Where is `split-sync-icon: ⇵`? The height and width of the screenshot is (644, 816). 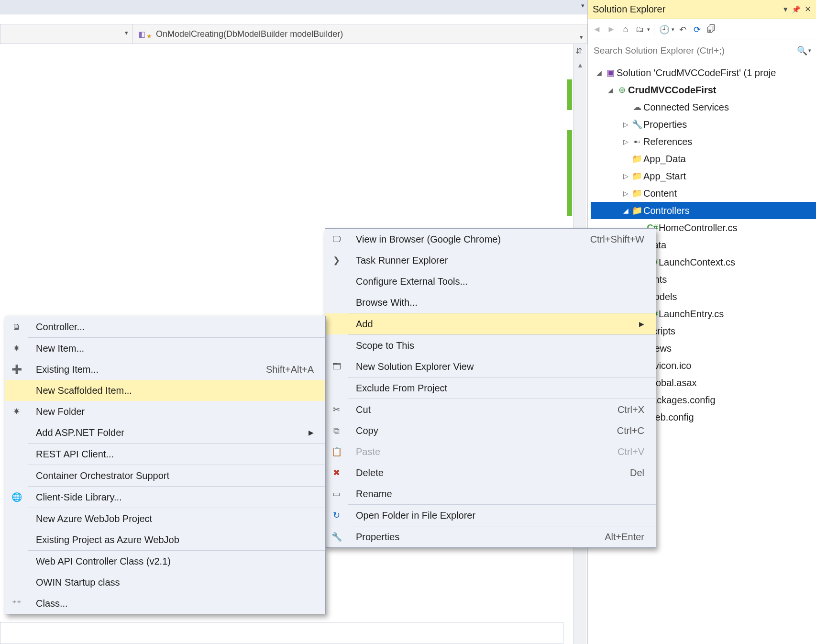 split-sync-icon: ⇵ is located at coordinates (579, 51).